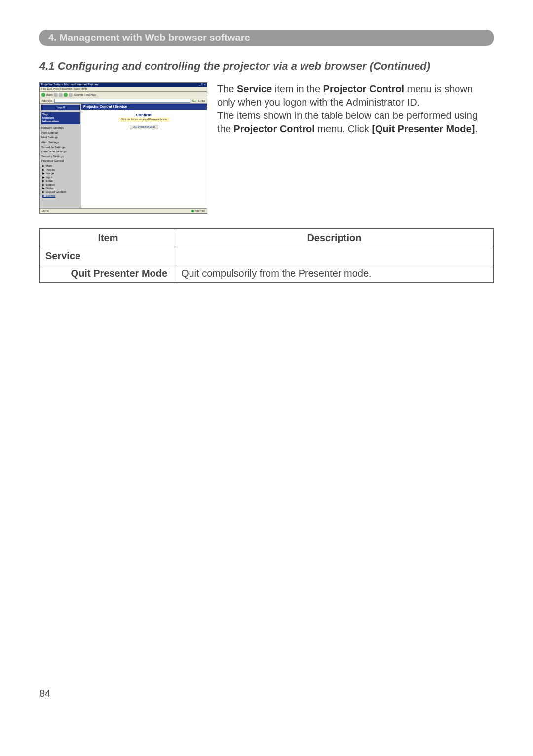 The width and height of the screenshot is (533, 756). Describe the element at coordinates (61, 181) in the screenshot. I see `nav-sub: ▶ Main ▶ Picture ▶ Image ▶ Input ▶ Setup…` at that location.